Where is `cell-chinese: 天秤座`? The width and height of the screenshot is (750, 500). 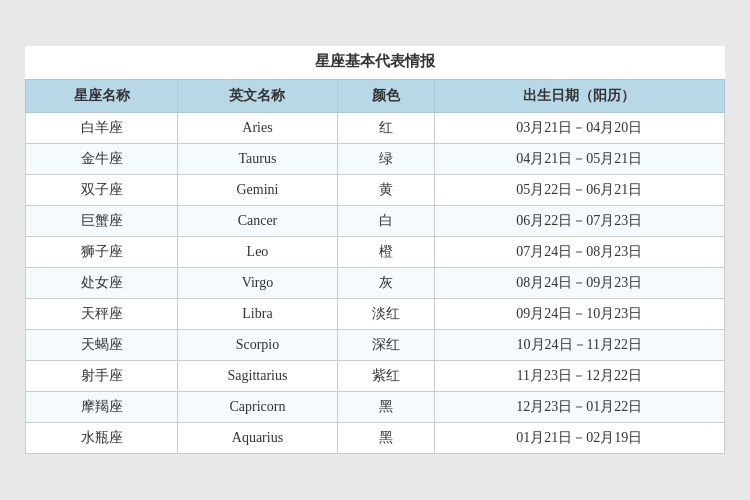 cell-chinese: 天秤座 is located at coordinates (102, 314).